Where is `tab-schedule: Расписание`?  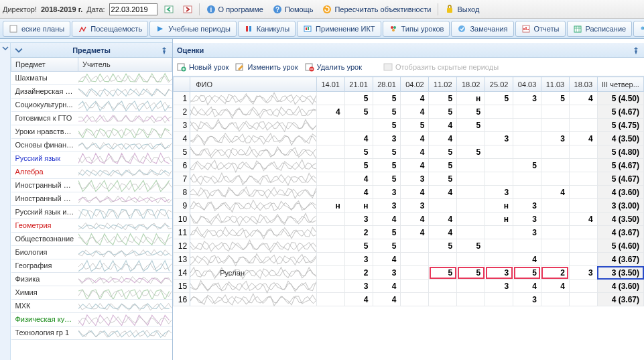 tab-schedule: Расписание is located at coordinates (600, 29).